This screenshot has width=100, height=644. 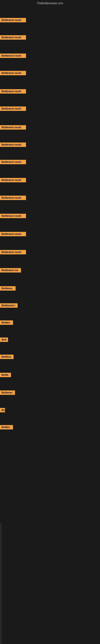 What do you see at coordinates (13, 198) in the screenshot?
I see `bar-row-11: Bottleneck result` at bounding box center [13, 198].